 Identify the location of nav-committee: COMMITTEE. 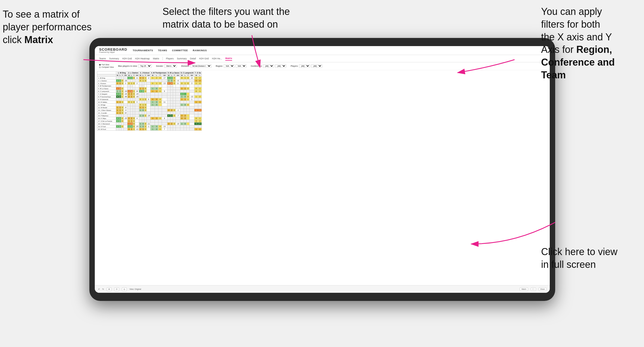
(180, 50).